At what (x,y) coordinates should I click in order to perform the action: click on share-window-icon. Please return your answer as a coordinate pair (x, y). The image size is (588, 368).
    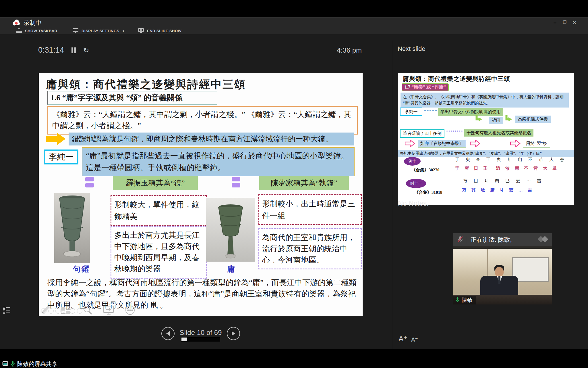
    Looking at the image, I should click on (5, 364).